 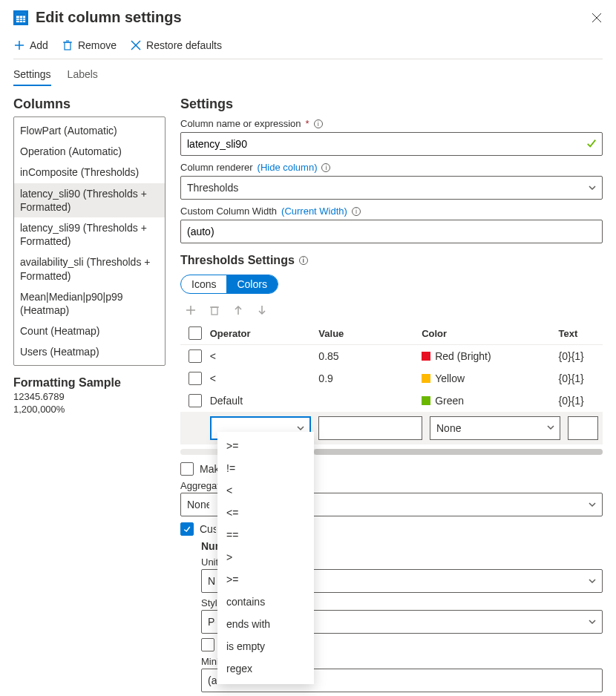 What do you see at coordinates (212, 188) in the screenshot?
I see `column-renderer-value: Thresholds` at bounding box center [212, 188].